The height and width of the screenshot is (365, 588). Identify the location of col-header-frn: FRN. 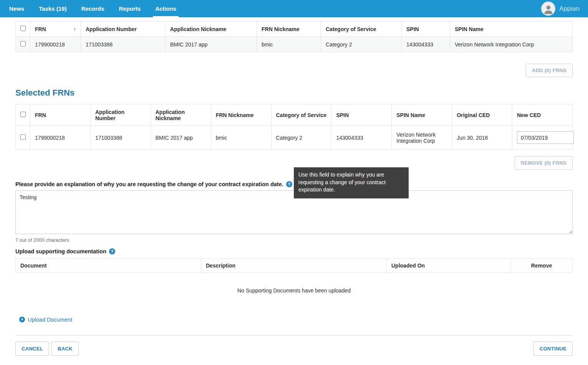
(61, 115).